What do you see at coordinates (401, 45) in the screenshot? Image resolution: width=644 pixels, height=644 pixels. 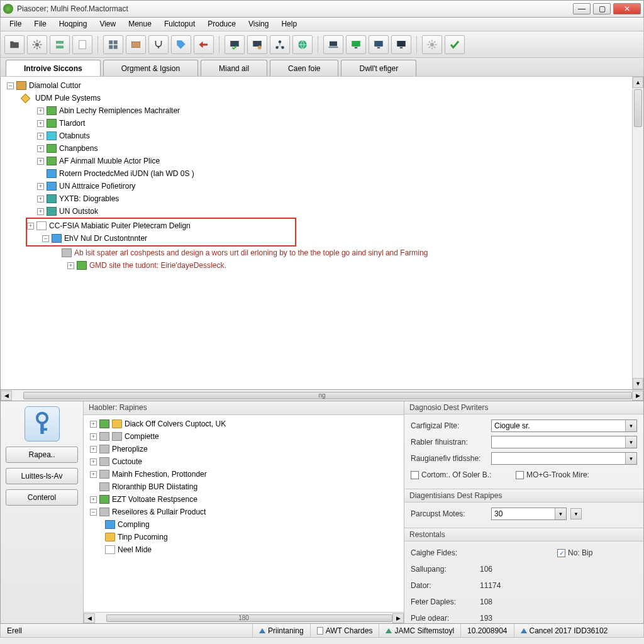 I see `monitor-c-icon` at bounding box center [401, 45].